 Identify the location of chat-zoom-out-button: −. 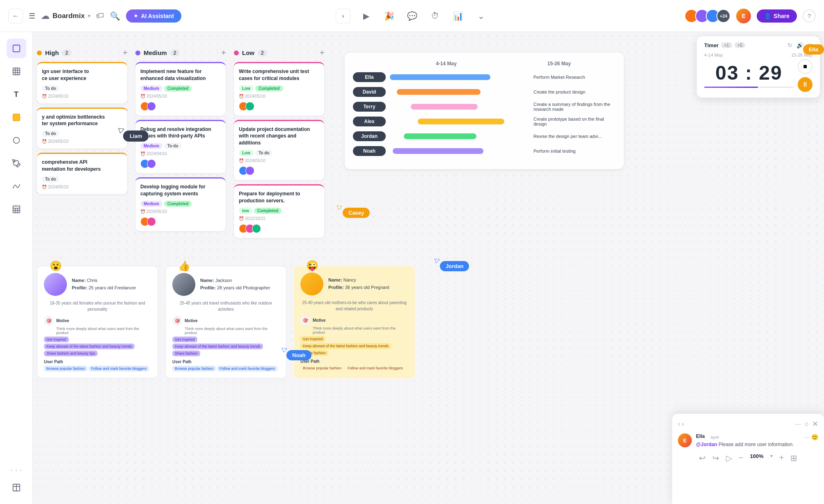
(741, 458).